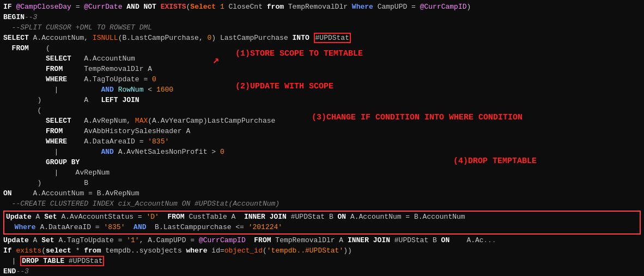  What do you see at coordinates (322, 183) in the screenshot?
I see `line-18: ) B` at bounding box center [322, 183].